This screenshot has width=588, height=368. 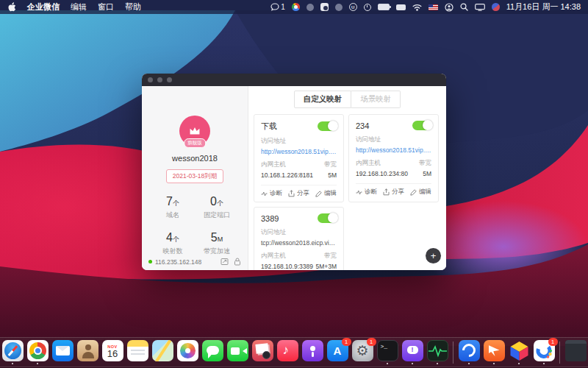 I want to click on maps-dock-icon, so click(x=163, y=350).